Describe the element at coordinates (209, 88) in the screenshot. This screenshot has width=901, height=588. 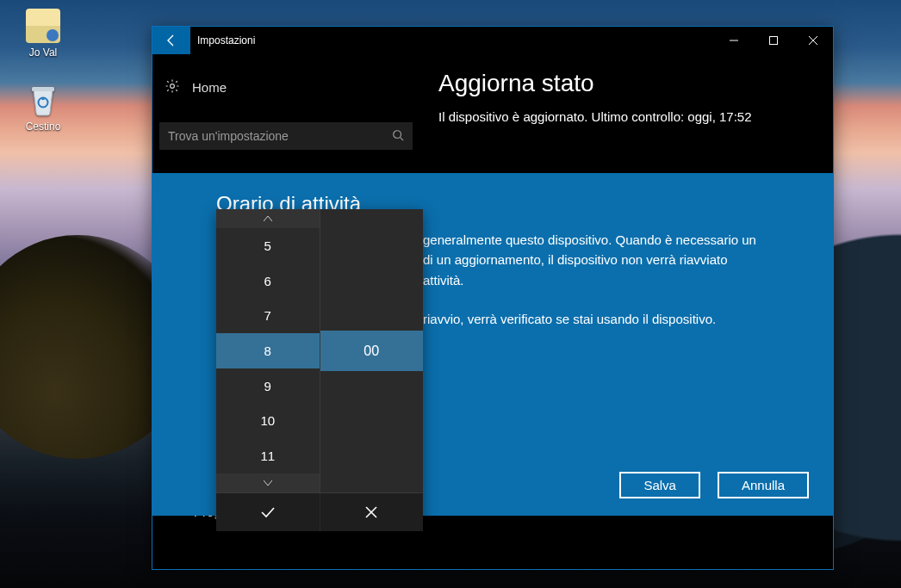
I see `sidebar-item-label: Home` at that location.